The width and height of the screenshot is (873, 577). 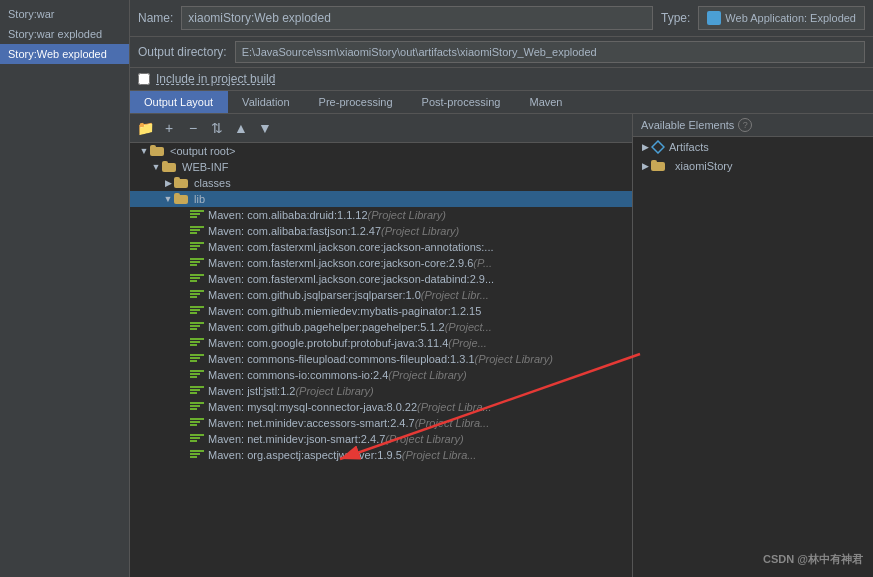 I want to click on tree-text: Maven: com.google.protobuf:protobuf-java…, so click(x=328, y=343).